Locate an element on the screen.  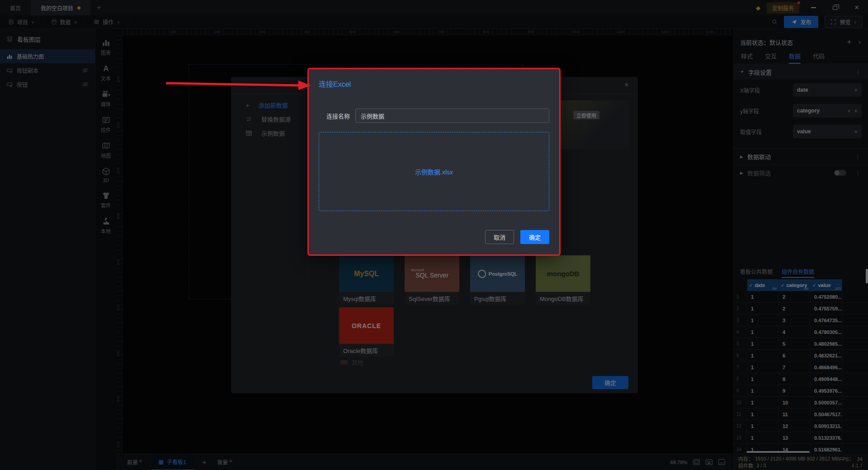
connection-name-row: 连接名称 is located at coordinates (434, 116).